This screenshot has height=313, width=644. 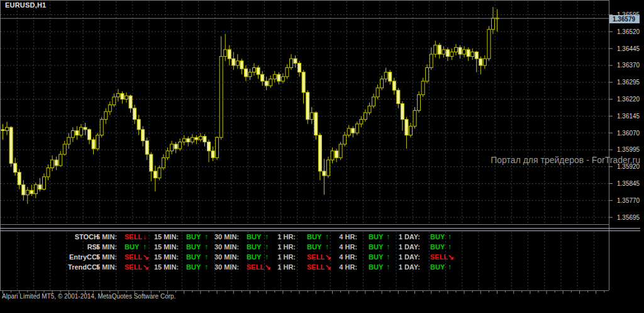 I want to click on price-axis-label: 1.35845, so click(x=629, y=184).